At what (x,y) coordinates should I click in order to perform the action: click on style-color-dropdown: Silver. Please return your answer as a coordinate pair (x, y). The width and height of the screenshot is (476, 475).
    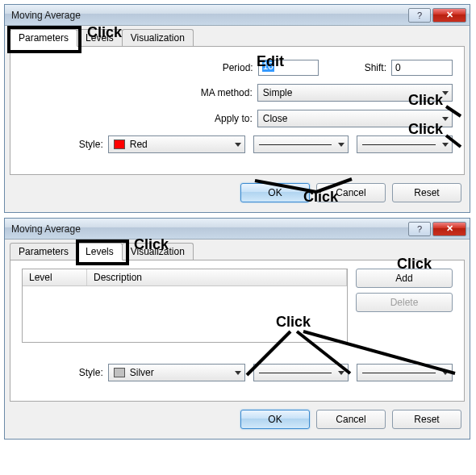
    Looking at the image, I should click on (177, 373).